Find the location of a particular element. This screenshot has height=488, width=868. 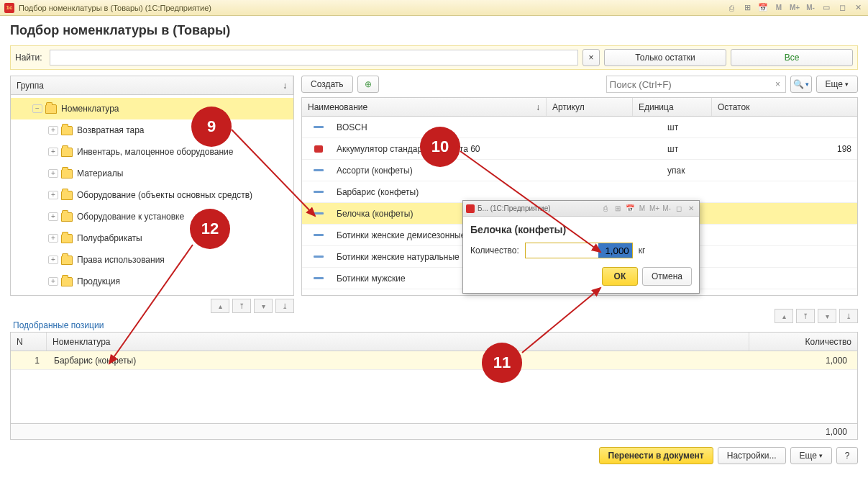

find-label: Найти: is located at coordinates (29, 58).